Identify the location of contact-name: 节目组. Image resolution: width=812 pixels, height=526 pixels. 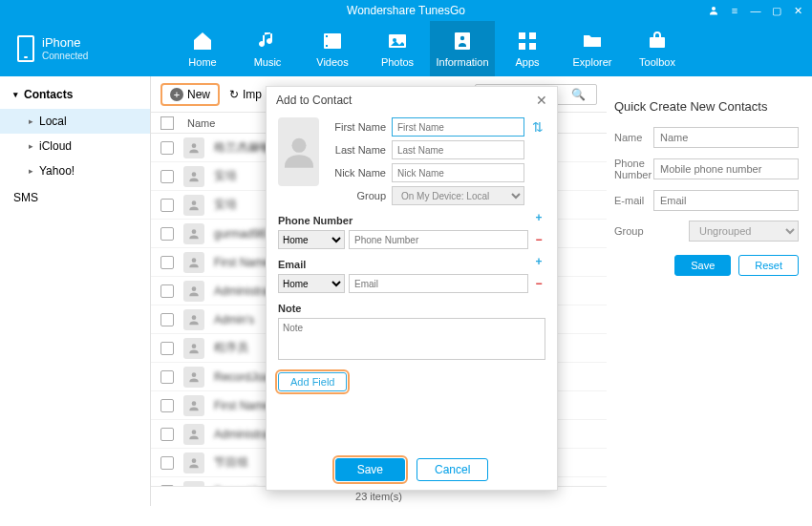
(231, 462).